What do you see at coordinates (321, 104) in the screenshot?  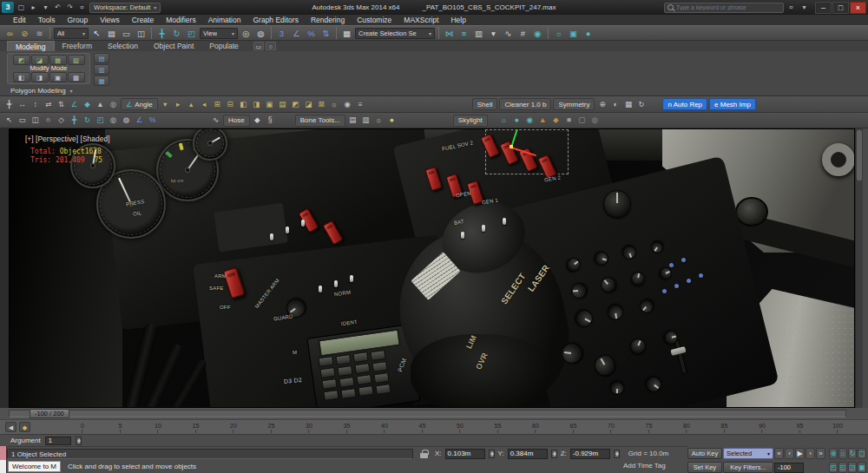 I see `tool-icon: ⊠` at bounding box center [321, 104].